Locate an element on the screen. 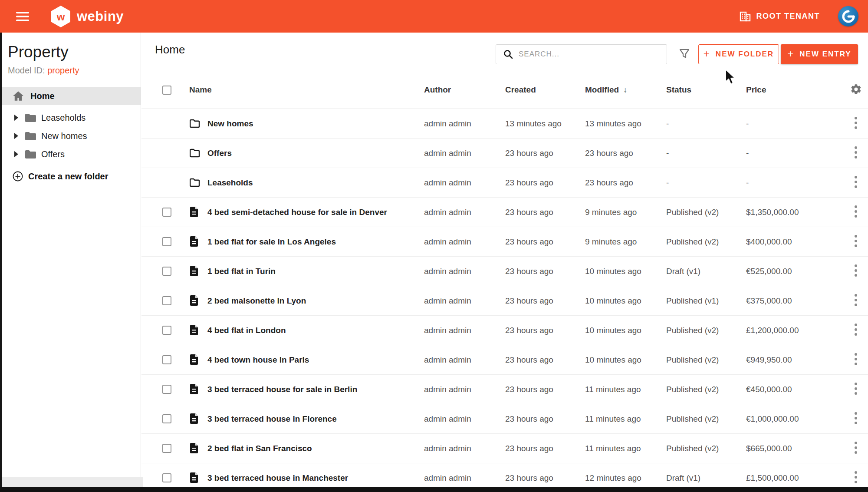 This screenshot has width=868, height=492. user-avatar is located at coordinates (848, 17).